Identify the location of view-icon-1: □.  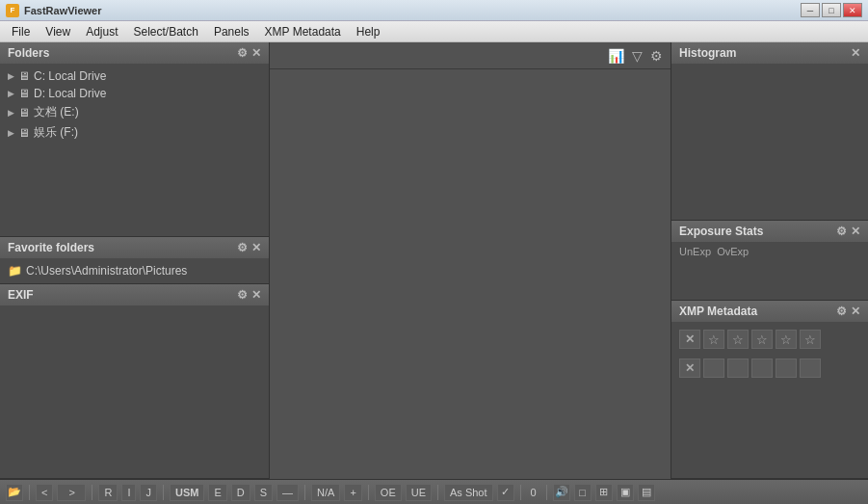
(583, 492).